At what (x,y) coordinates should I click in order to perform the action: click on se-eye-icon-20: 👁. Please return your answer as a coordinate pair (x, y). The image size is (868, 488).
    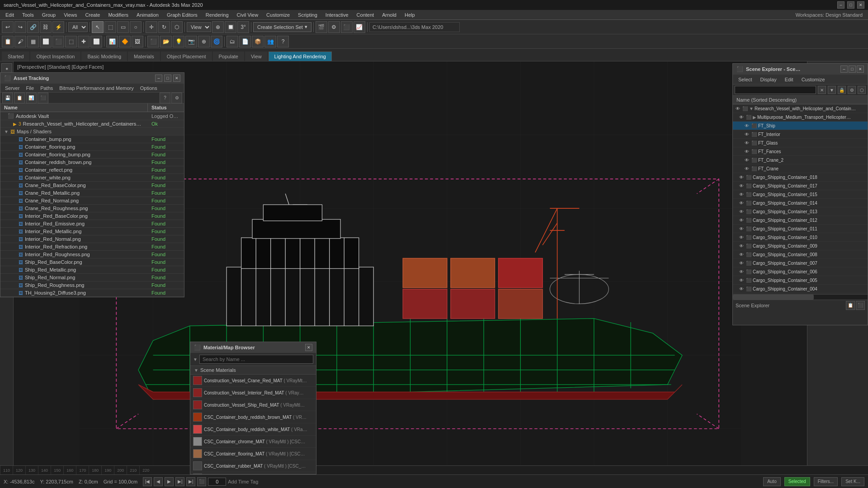
    Looking at the image, I should click on (741, 280).